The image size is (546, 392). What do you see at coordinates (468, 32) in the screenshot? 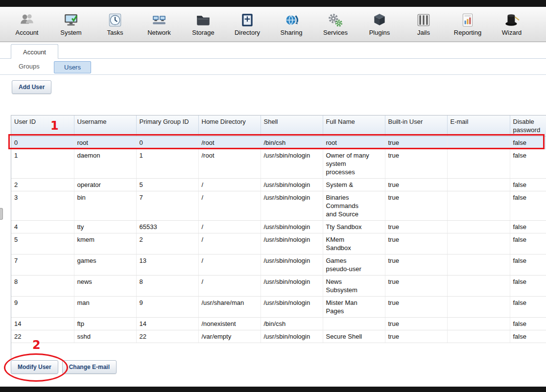
I see `toolbar-item-label: Reporting` at bounding box center [468, 32].